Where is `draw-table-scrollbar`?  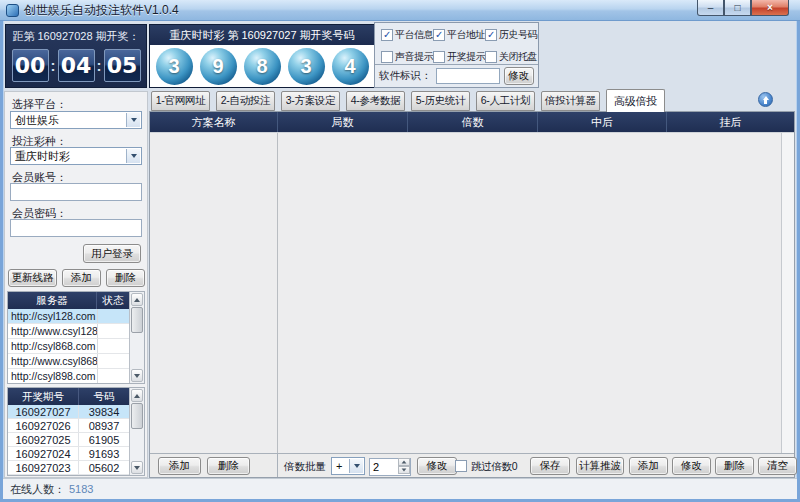 draw-table-scrollbar is located at coordinates (136, 432).